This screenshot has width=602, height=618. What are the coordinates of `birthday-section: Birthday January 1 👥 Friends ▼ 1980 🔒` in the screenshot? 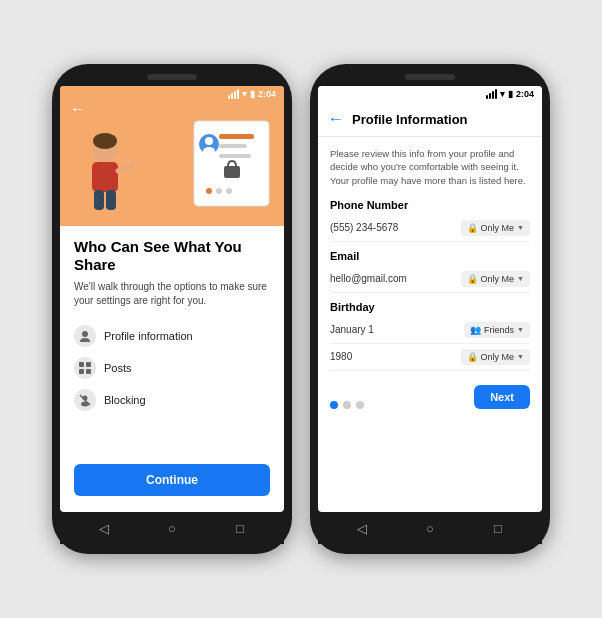 It's located at (430, 336).